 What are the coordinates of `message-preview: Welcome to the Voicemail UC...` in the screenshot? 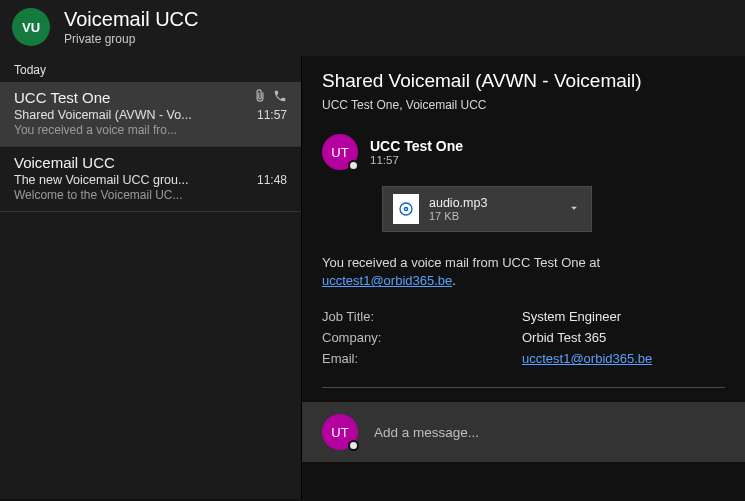 It's located at (124, 195).